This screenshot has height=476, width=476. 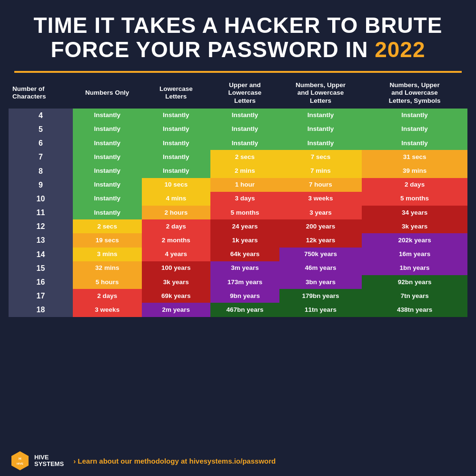 I want to click on cell-all: 5 months, so click(x=415, y=199).